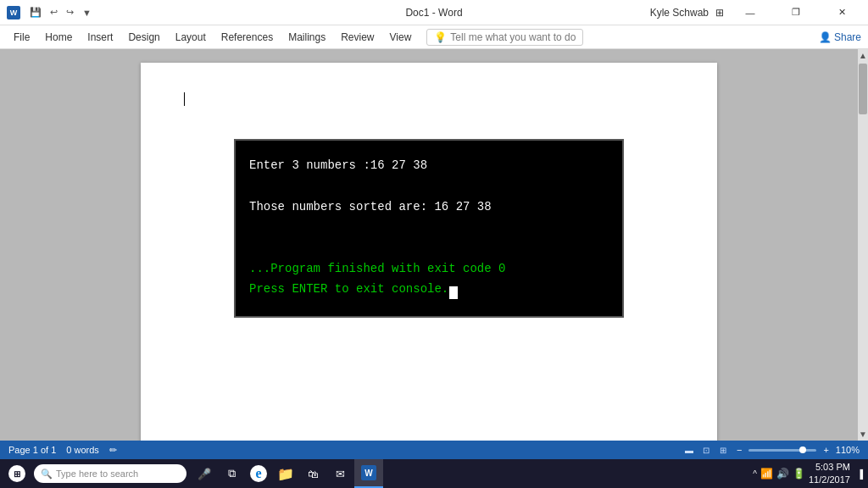  What do you see at coordinates (782, 451) in the screenshot?
I see `zoom-bar` at bounding box center [782, 451].